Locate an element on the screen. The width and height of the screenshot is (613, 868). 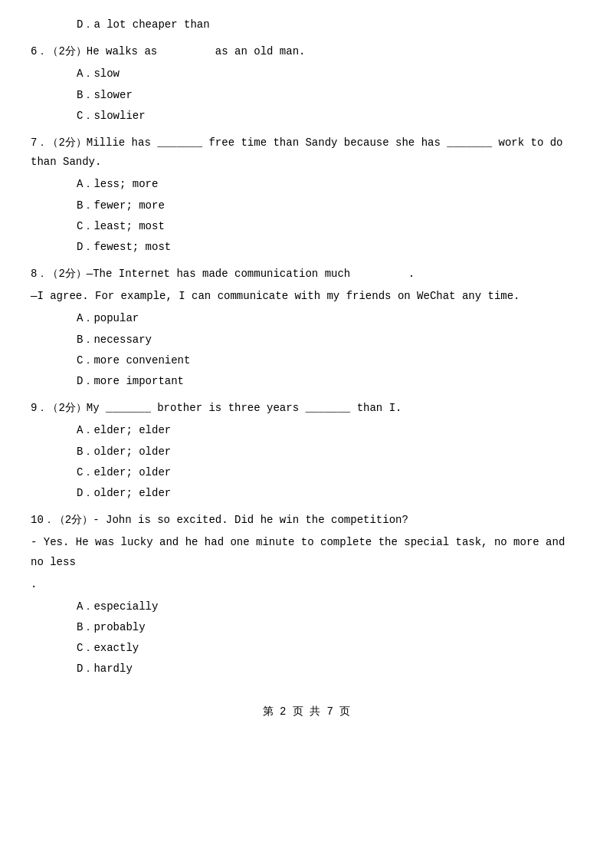
question-7-text: 7．（2分）Millie has _______ free time than … is located at coordinates (306, 153).